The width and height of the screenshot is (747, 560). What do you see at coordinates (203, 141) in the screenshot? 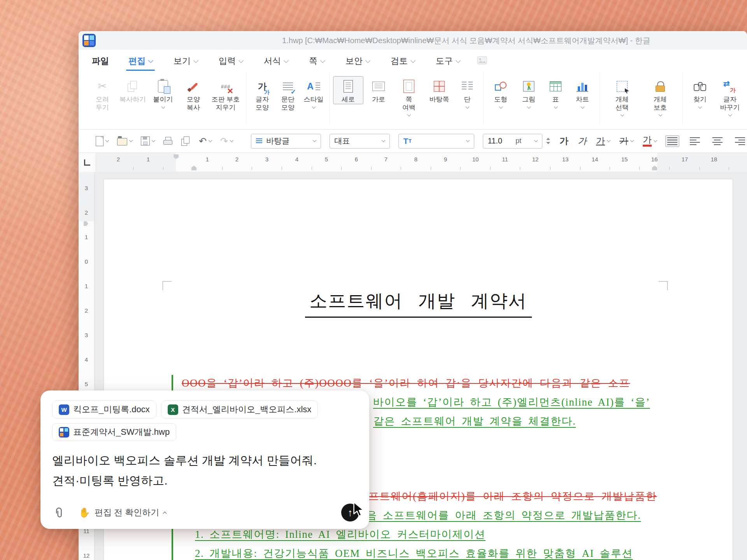
I see `undo-icon: ↶` at bounding box center [203, 141].